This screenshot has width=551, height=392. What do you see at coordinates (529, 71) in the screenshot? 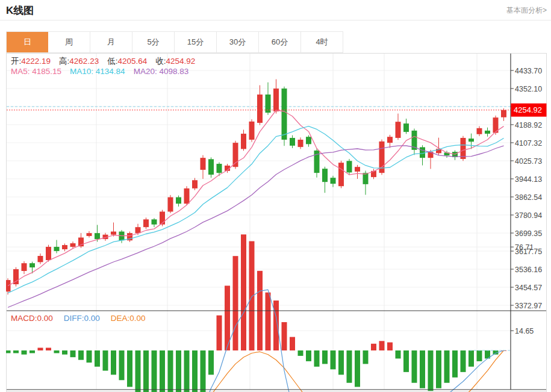
I see `svg-text: 4433.70` at bounding box center [529, 71].